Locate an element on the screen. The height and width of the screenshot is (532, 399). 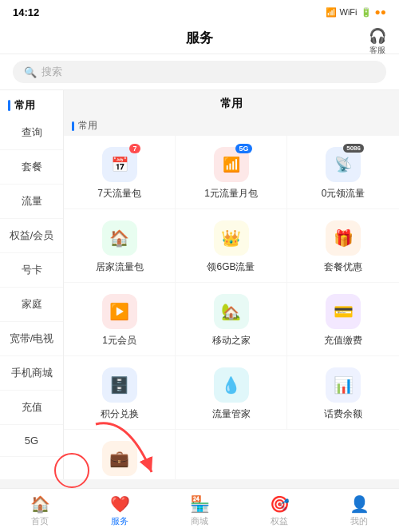
search-placeholder: 搜索 is located at coordinates (52, 72).